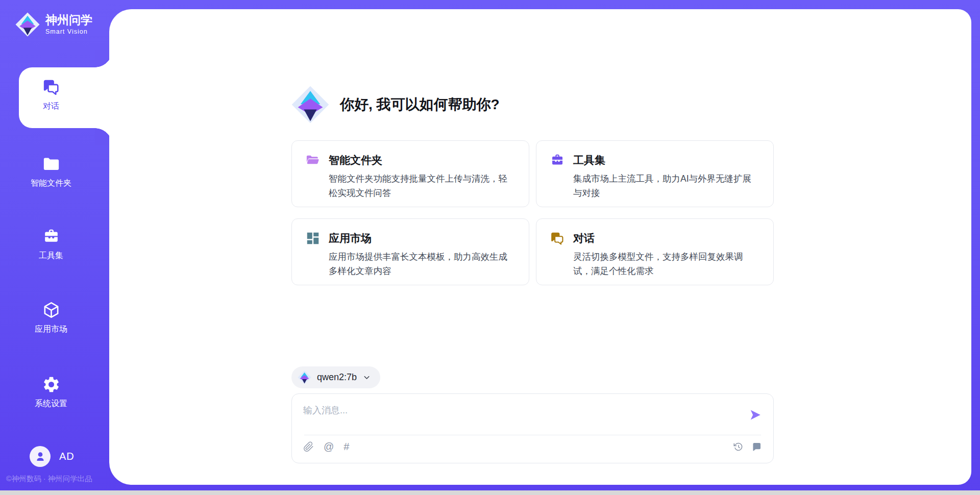  What do you see at coordinates (533, 429) in the screenshot?
I see `message-composer: @ #` at bounding box center [533, 429].